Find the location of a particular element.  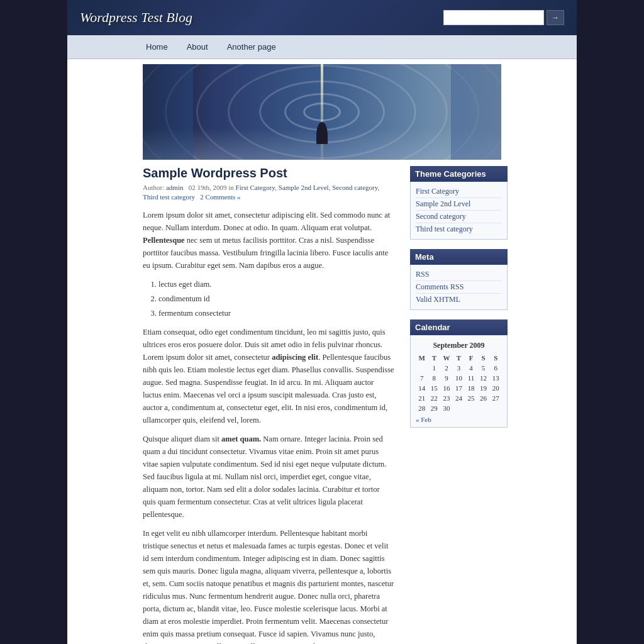

meta-valid-xhtml: Valid XHTML is located at coordinates (459, 299).